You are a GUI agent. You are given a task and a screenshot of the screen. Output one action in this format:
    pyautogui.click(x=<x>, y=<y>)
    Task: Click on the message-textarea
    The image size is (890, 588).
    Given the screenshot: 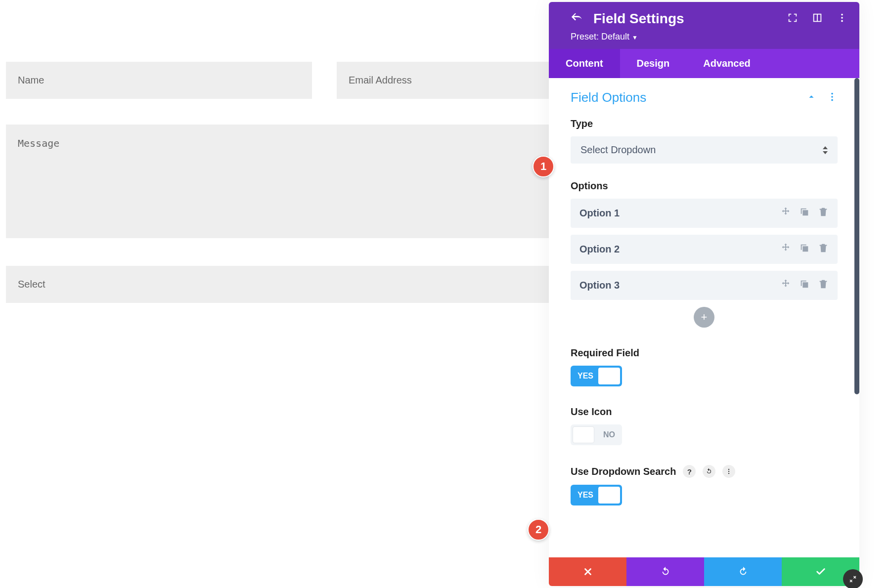 What is the action you would take?
    pyautogui.click(x=324, y=181)
    